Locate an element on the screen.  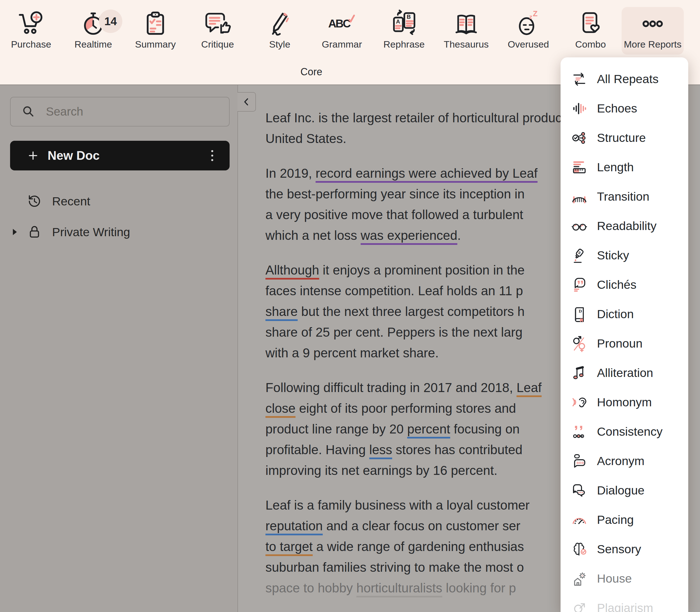
toolbar-item-label: Overused is located at coordinates (528, 44).